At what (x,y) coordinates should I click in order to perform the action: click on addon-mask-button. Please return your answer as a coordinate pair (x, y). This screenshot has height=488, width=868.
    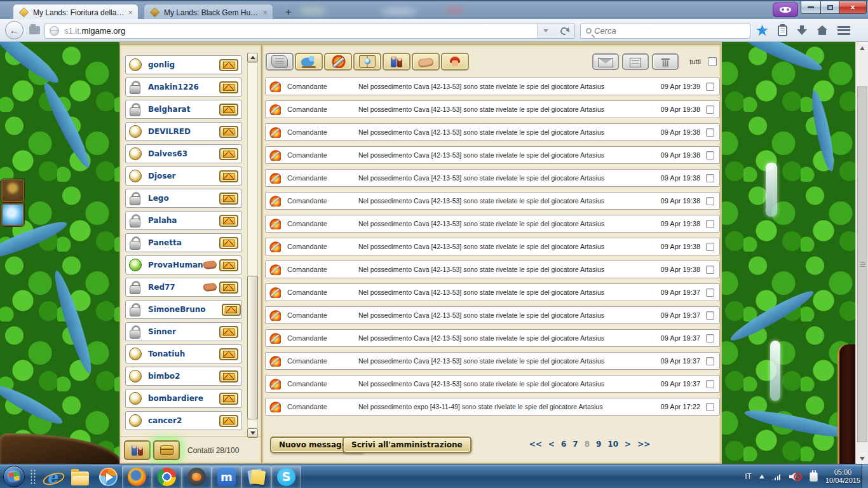
    Looking at the image, I should click on (785, 10).